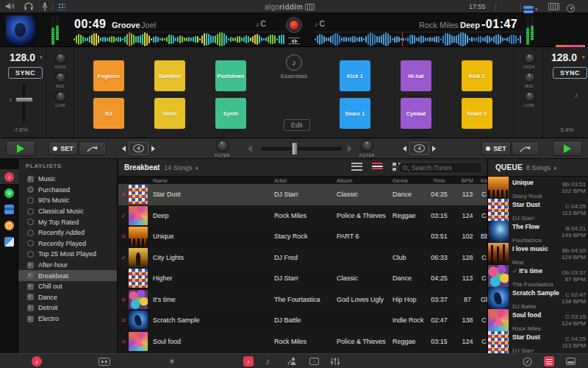 The width and height of the screenshot is (588, 368). I want to click on playlist-item: Dance, so click(68, 297).